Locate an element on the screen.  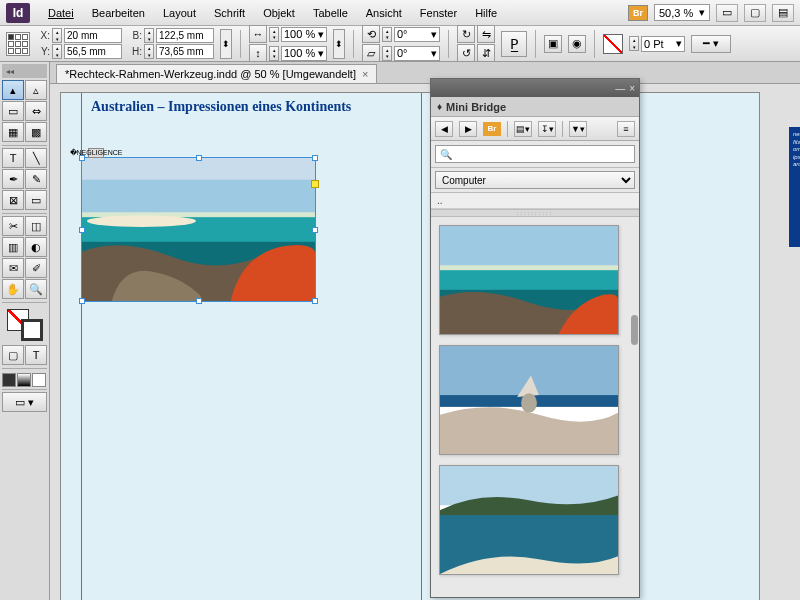
scale-y-field: 100 %▾ is located at coordinates (304, 54).